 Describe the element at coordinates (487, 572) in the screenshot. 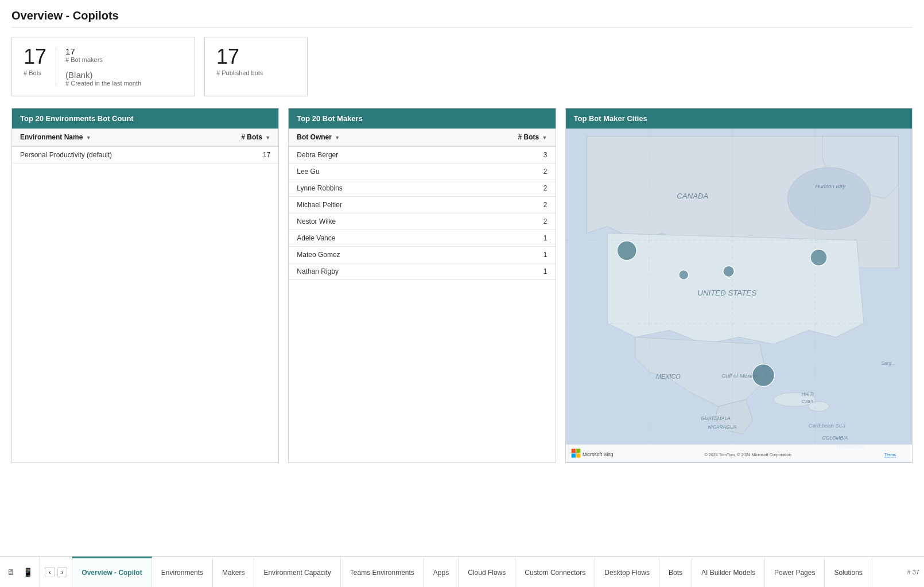

I see `tab-item-cloud-flows: Cloud Flows` at that location.